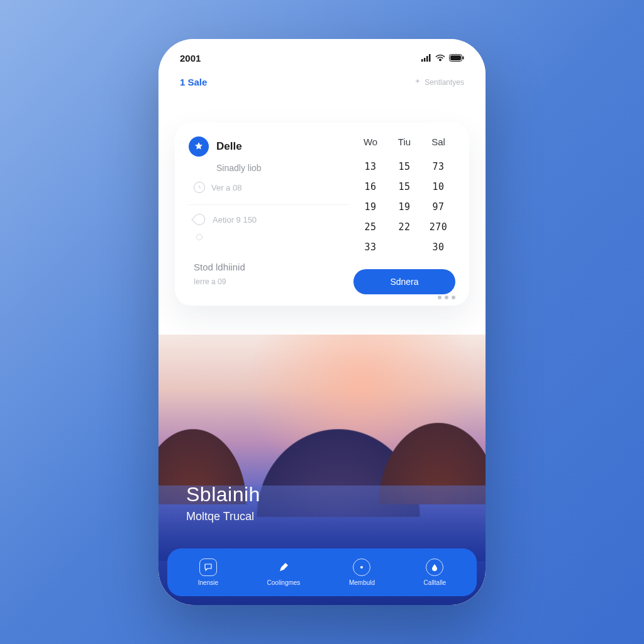 Image resolution: width=644 pixels, height=644 pixels. What do you see at coordinates (370, 187) in the screenshot?
I see `cal-cell: 16` at bounding box center [370, 187].